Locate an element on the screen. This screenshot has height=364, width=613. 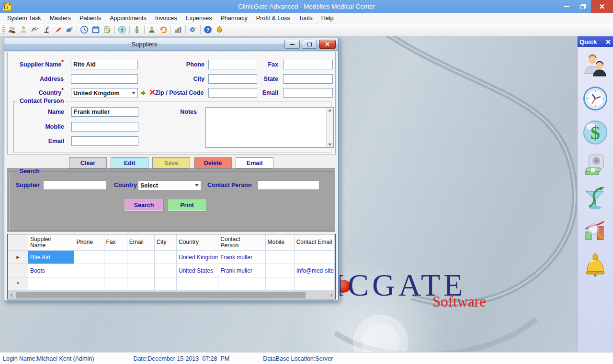
row-marker is located at coordinates (18, 271).